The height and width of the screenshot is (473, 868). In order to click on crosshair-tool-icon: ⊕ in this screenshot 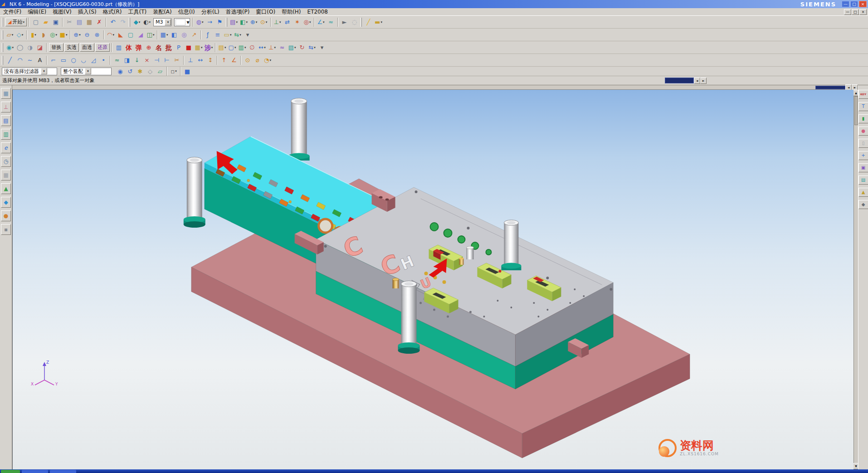, I will do `click(149, 48)`.